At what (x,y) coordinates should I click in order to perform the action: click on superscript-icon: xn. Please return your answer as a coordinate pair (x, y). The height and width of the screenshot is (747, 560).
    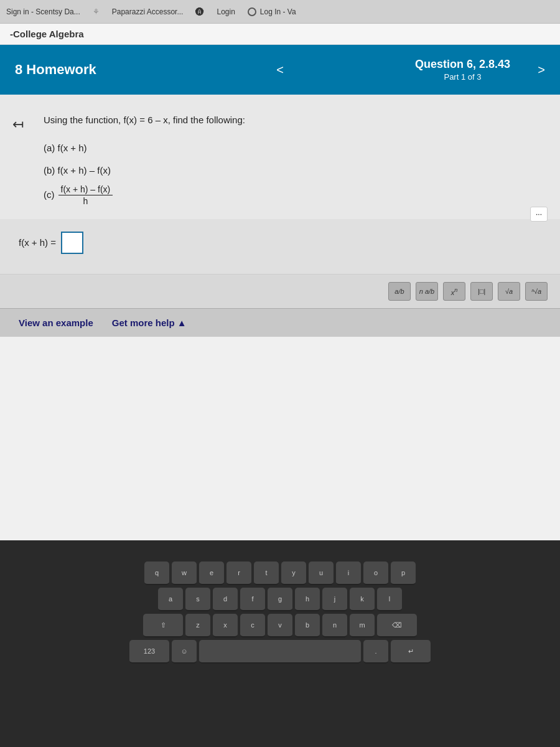
    Looking at the image, I should click on (454, 291).